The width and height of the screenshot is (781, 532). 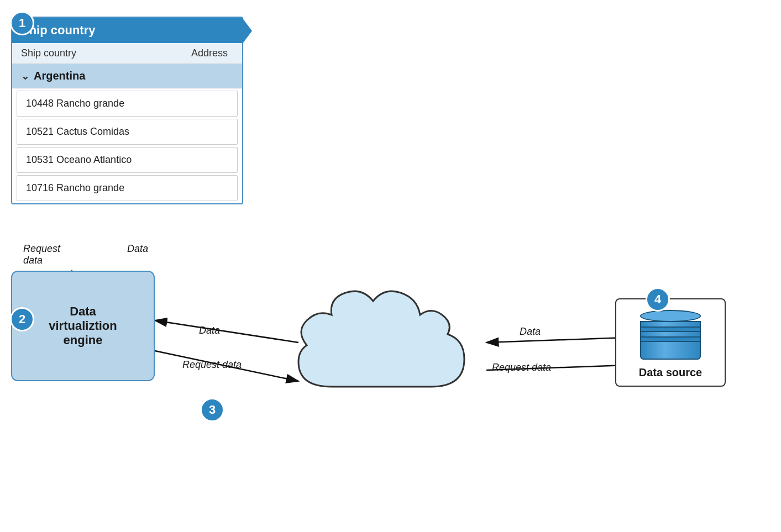 What do you see at coordinates (73, 53) in the screenshot?
I see `col-ship-country: Ship country` at bounding box center [73, 53].